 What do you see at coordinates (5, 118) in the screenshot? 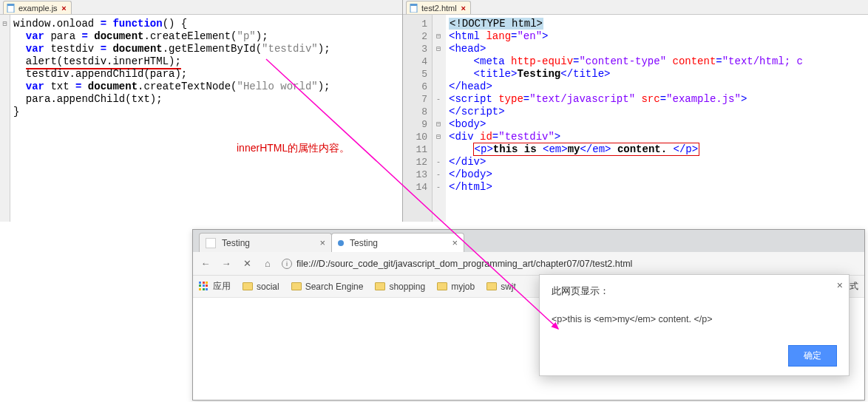
I see `fold-gutter-left: ⊟` at bounding box center [5, 118].